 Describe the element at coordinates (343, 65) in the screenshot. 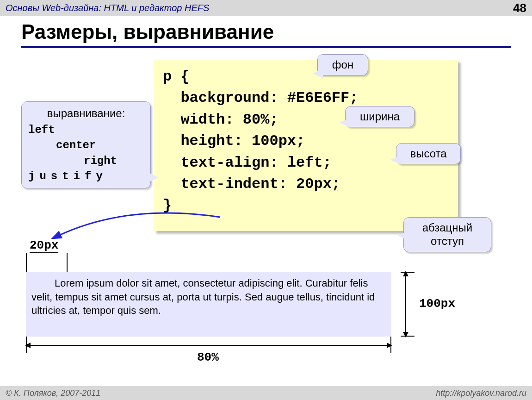

I see `callout-background: фон` at that location.